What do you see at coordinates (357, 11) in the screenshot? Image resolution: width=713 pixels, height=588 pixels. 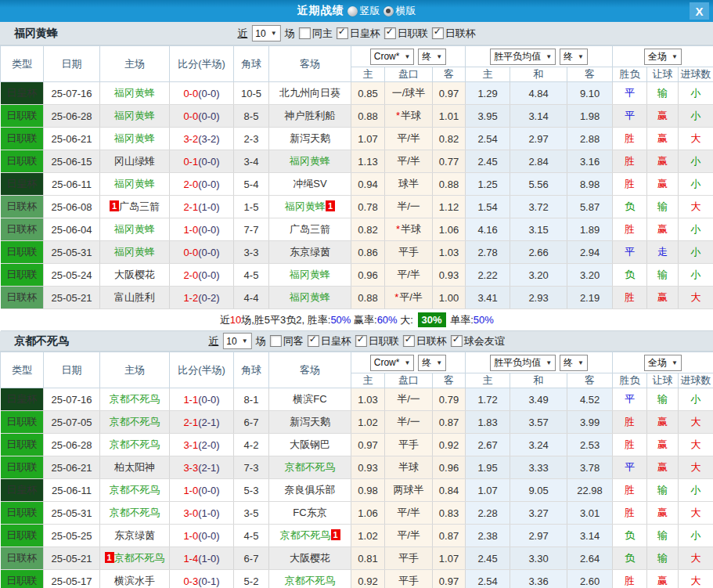 I see `titlebar: 近期战绩 竖版 横版 X` at bounding box center [357, 11].